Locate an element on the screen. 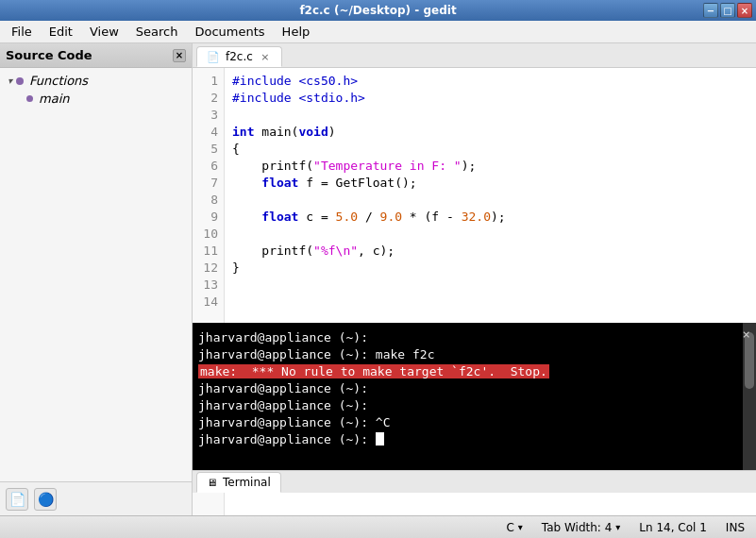 Image resolution: width=756 pixels, height=538 pixels. line-number-2: 2 is located at coordinates (208, 97).